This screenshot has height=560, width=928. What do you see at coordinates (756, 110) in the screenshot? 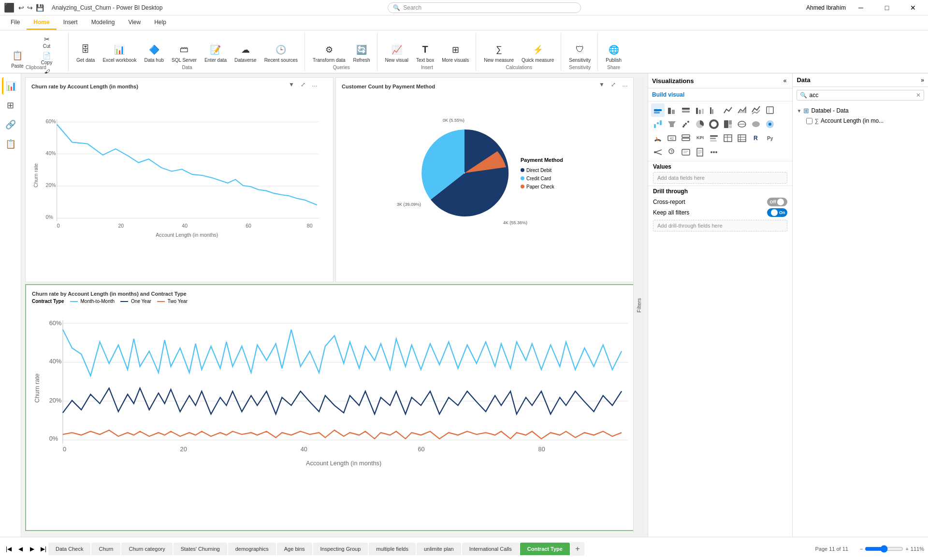
I see `viz-line-stacked` at bounding box center [756, 110].